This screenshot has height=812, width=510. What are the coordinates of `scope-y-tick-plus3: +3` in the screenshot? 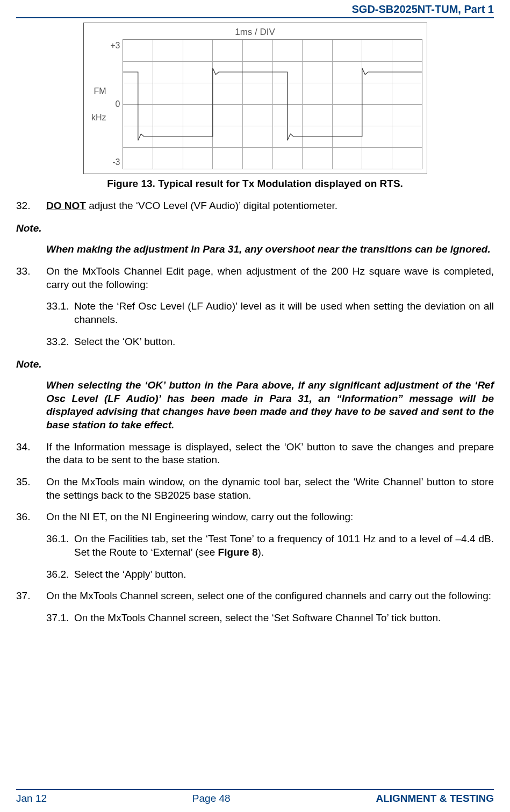 It's located at (115, 46).